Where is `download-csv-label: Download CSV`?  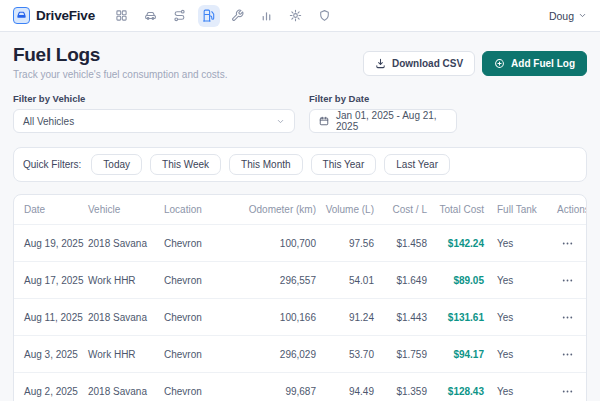 download-csv-label: Download CSV is located at coordinates (428, 64).